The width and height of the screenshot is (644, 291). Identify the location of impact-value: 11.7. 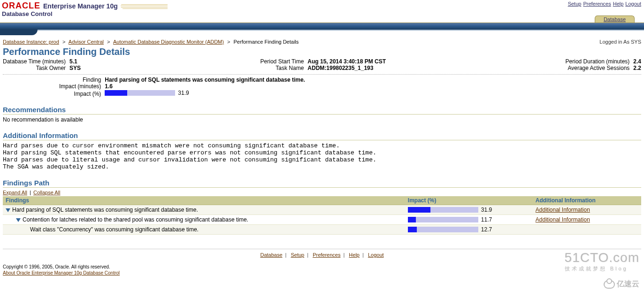
(486, 220).